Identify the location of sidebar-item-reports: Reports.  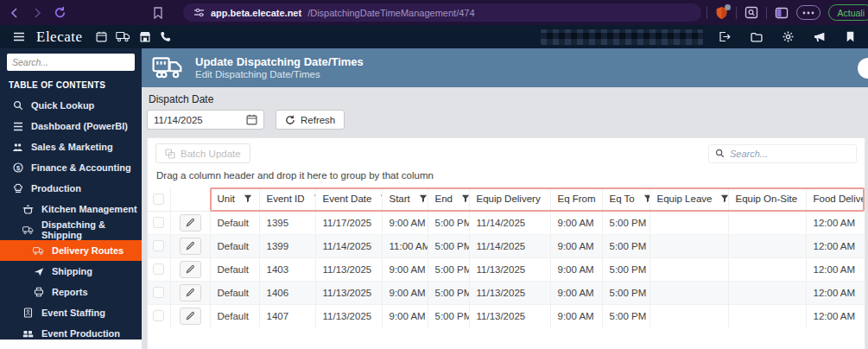
(71, 292).